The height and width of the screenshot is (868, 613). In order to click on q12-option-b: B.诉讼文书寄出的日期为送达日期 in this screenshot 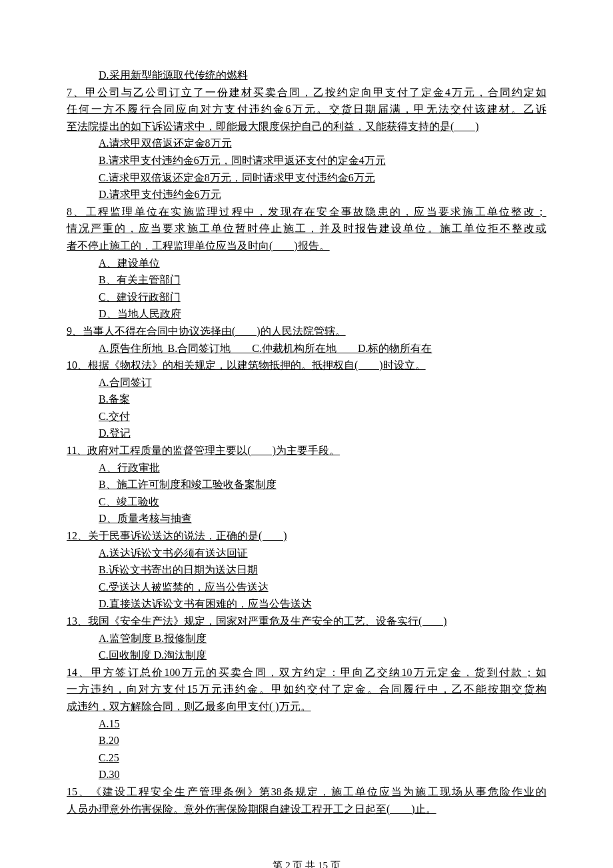, I will do `click(306, 570)`.